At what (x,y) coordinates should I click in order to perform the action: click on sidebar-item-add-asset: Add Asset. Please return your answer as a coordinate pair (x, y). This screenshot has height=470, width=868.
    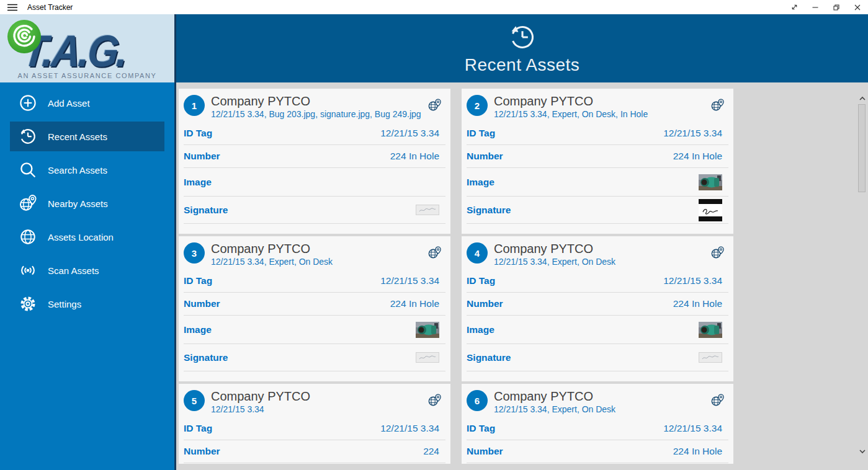
    Looking at the image, I should click on (87, 103).